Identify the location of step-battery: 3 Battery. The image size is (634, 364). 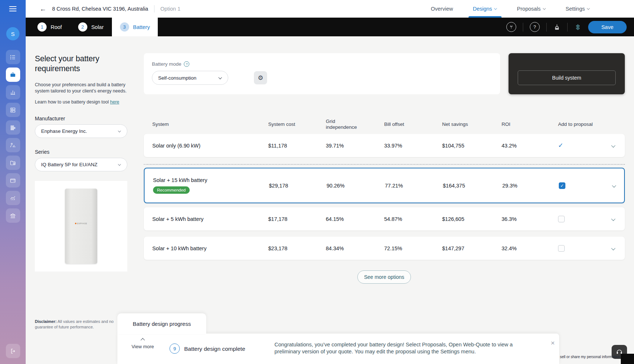
(135, 27).